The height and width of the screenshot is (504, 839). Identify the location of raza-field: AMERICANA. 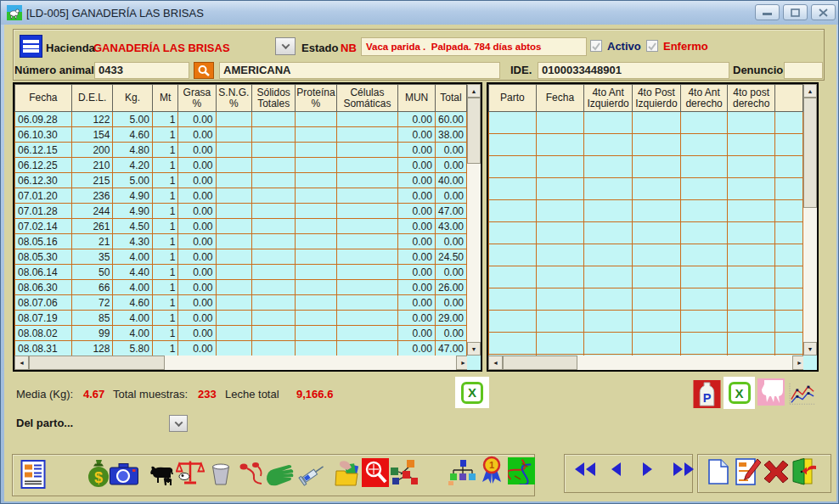
(360, 70).